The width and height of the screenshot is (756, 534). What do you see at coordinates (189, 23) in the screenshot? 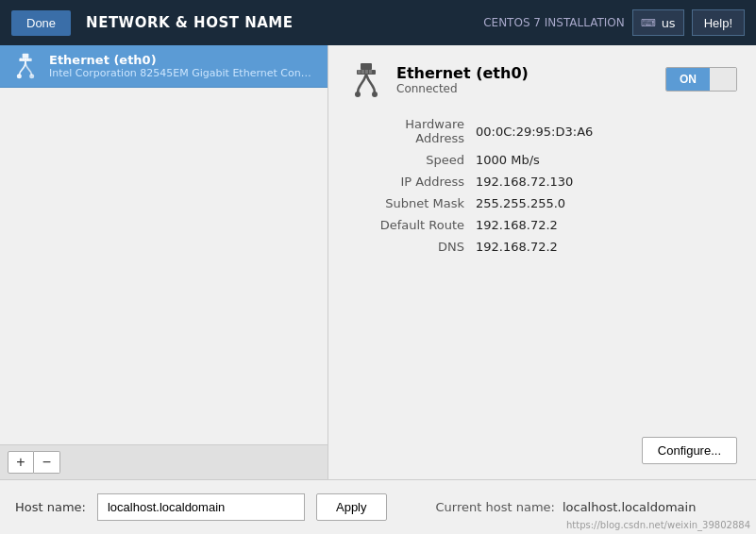
I see `page-title: NETWORK & HOST NAME` at bounding box center [189, 23].